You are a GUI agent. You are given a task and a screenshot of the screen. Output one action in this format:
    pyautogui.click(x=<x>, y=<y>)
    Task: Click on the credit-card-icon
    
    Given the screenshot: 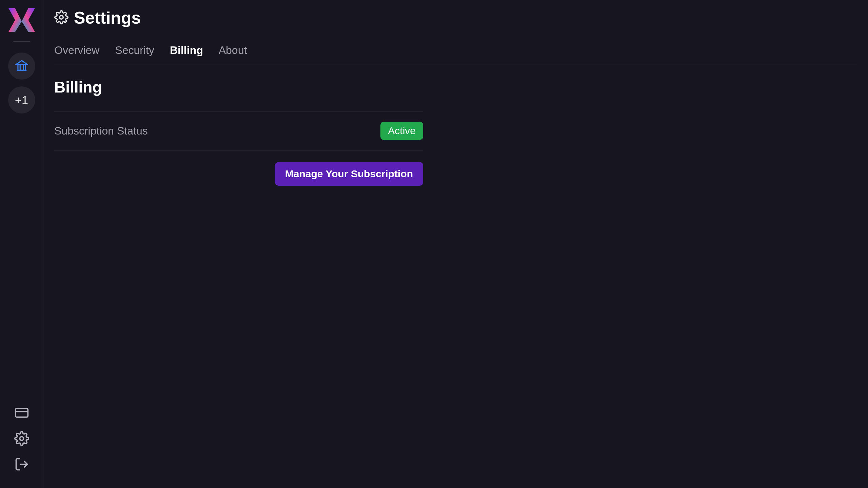 What is the action you would take?
    pyautogui.click(x=22, y=418)
    